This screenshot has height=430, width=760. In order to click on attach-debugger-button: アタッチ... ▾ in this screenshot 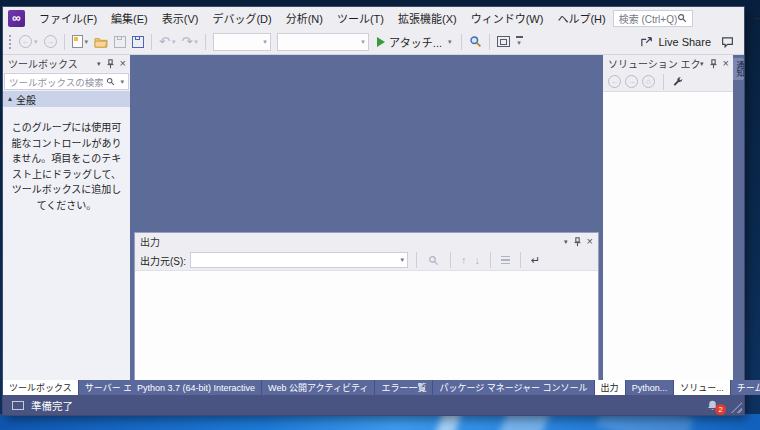, I will do `click(414, 42)`.